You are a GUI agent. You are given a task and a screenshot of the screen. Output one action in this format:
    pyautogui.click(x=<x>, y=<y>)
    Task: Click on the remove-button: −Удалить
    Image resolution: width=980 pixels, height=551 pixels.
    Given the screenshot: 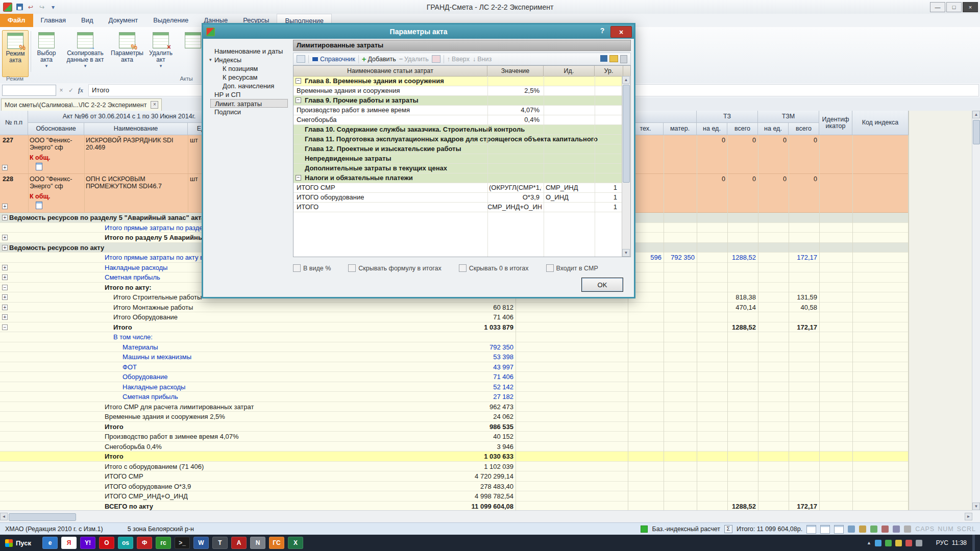 What is the action you would take?
    pyautogui.click(x=414, y=59)
    